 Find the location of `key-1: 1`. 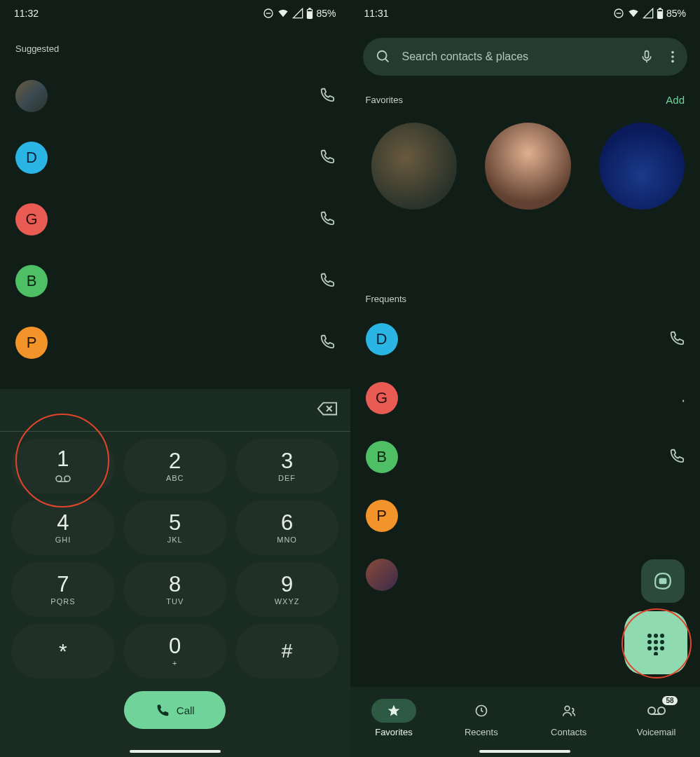

key-1: 1 is located at coordinates (63, 466).